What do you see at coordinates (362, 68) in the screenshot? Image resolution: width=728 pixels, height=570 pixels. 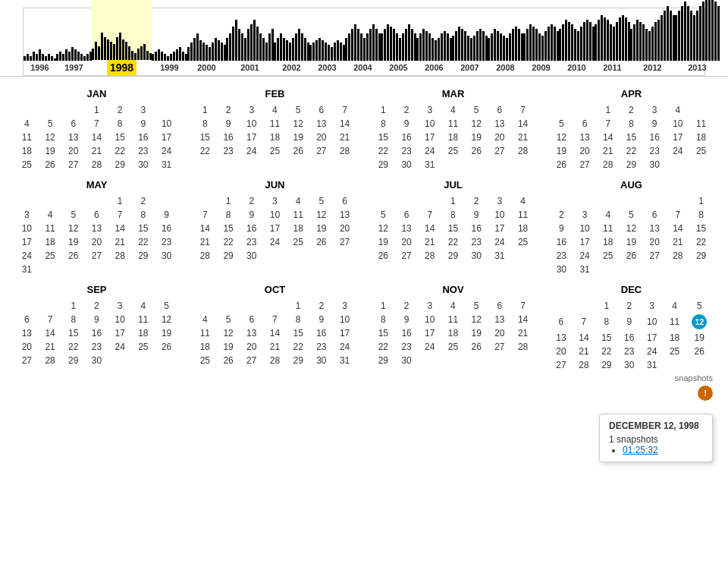 I see `year-label: 2004` at bounding box center [362, 68].